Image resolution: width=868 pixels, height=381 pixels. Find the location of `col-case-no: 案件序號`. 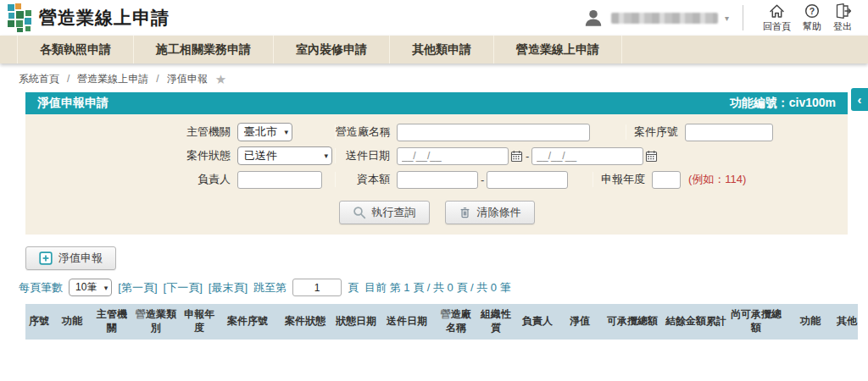

col-case-no: 案件序號 is located at coordinates (248, 322).